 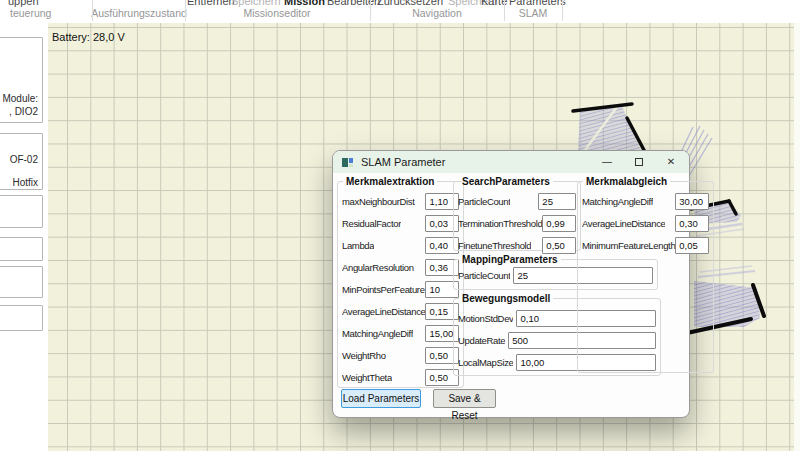 I want to click on param-label: WeightRho, so click(x=364, y=356).